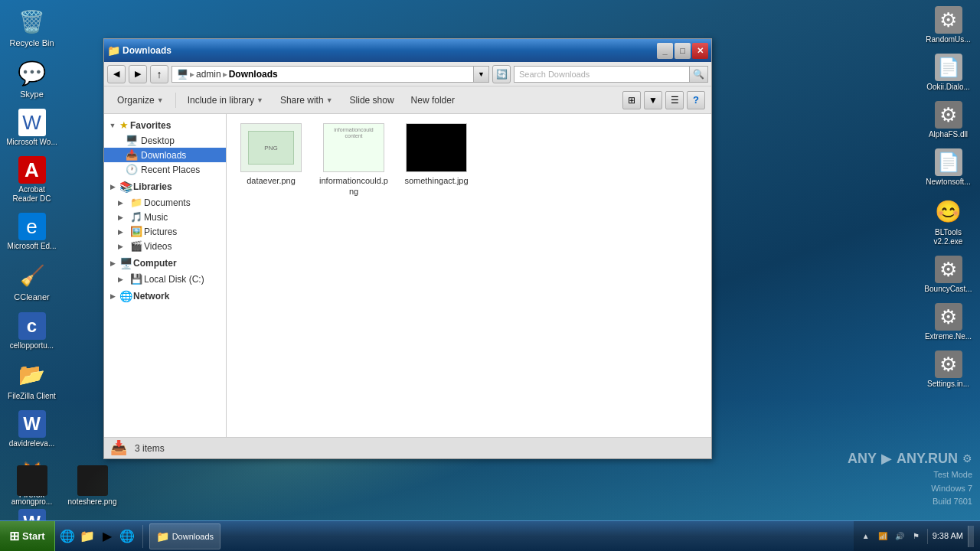 This screenshot has width=980, height=551. Describe the element at coordinates (165, 246) in the screenshot. I see `videos-section: ▶ 🎬 Videos` at that location.